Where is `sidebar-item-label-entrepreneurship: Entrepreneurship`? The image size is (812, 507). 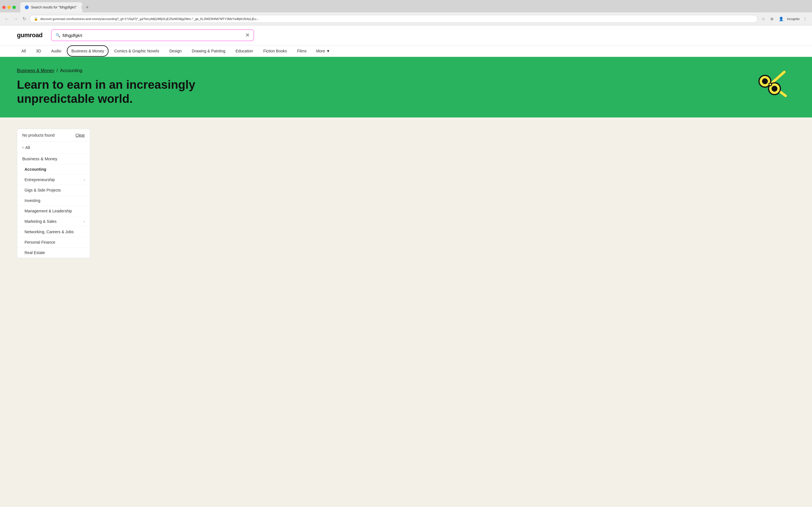
sidebar-item-label-entrepreneurship: Entrepreneurship is located at coordinates (40, 180).